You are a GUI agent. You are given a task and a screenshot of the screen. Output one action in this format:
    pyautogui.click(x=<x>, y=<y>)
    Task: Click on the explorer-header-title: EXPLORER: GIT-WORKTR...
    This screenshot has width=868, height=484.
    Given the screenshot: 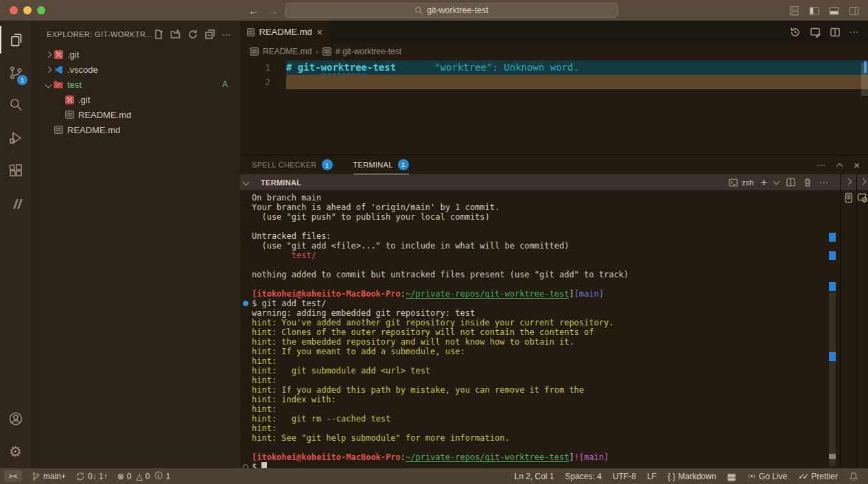 What is the action you would take?
    pyautogui.click(x=100, y=34)
    